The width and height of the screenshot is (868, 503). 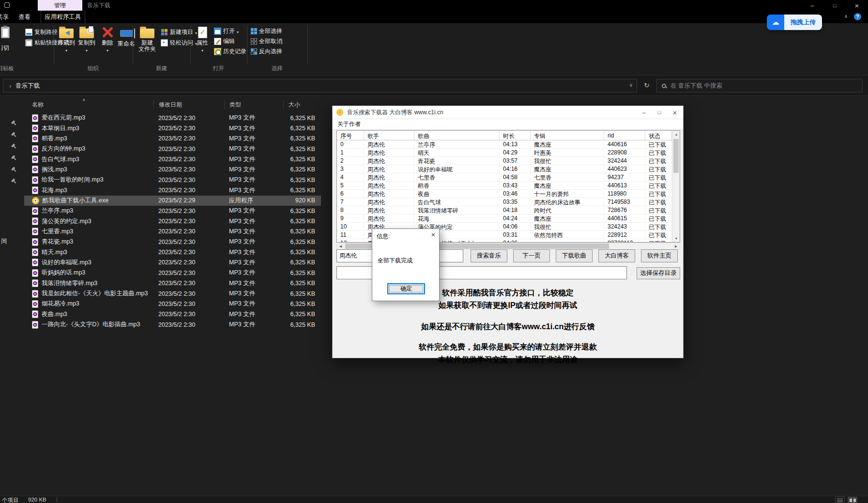 I want to click on scroll-right-icon, so click(x=676, y=246).